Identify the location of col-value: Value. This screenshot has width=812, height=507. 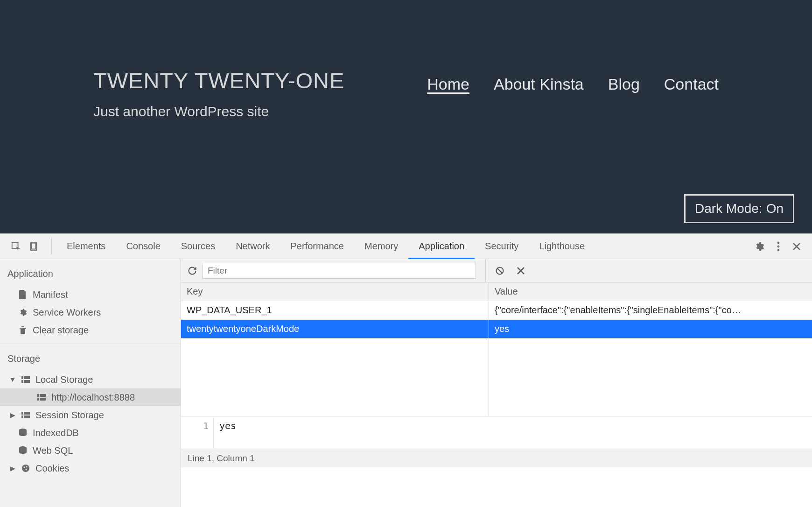
(651, 291).